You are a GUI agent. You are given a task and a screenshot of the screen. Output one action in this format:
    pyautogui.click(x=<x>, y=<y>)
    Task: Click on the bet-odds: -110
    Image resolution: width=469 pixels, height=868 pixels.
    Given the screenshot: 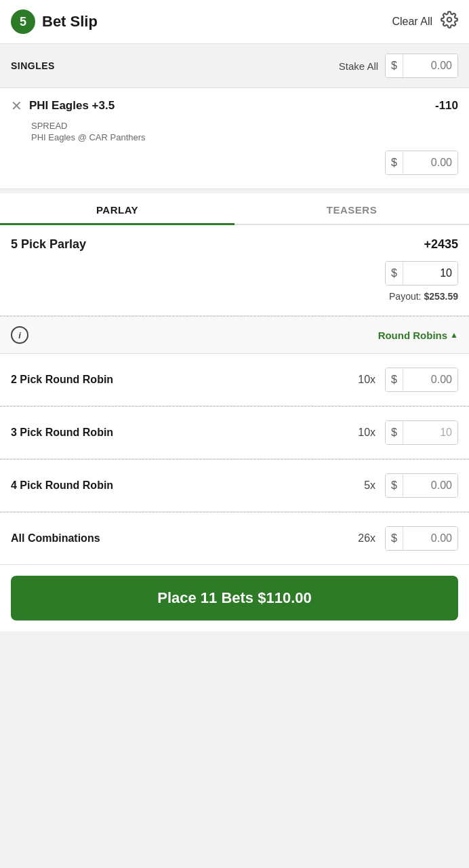 What is the action you would take?
    pyautogui.click(x=447, y=106)
    